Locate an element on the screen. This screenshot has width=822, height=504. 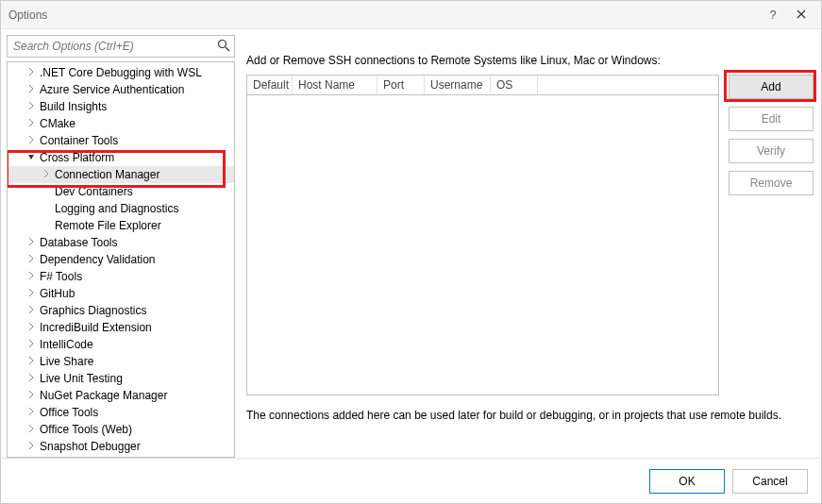
tree-item-label: IntelliCode is located at coordinates (66, 344).